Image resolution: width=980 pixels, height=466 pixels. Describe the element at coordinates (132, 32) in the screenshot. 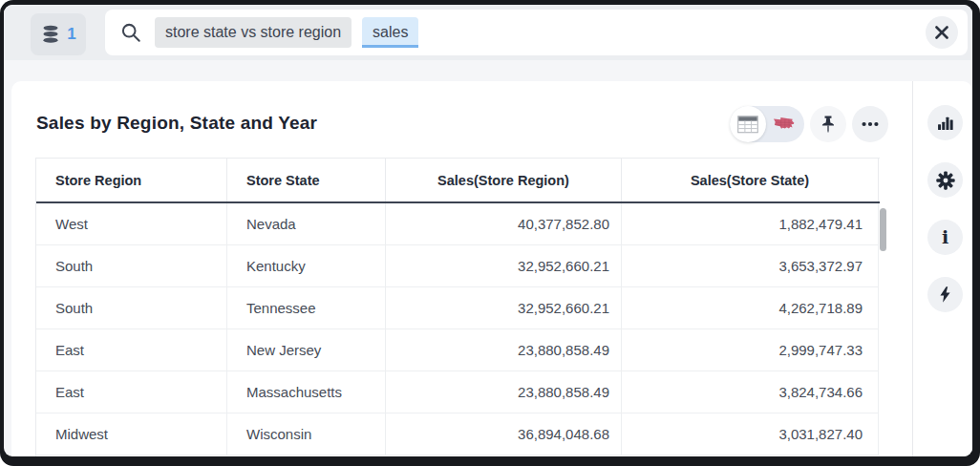

I see `search-icon` at that location.